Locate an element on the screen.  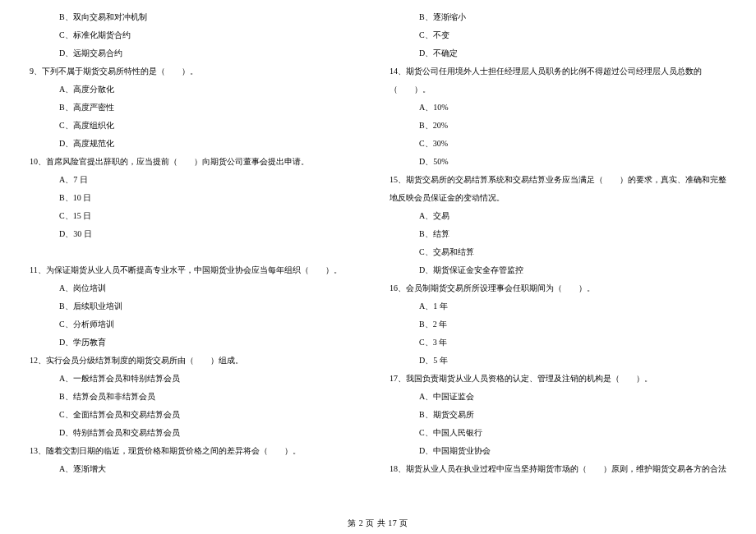
q11-stem: 11、为保证期货从业人员不断提高专业水平，中国期货业协会应当每年组织（ ）。 is located at coordinates (195, 270).